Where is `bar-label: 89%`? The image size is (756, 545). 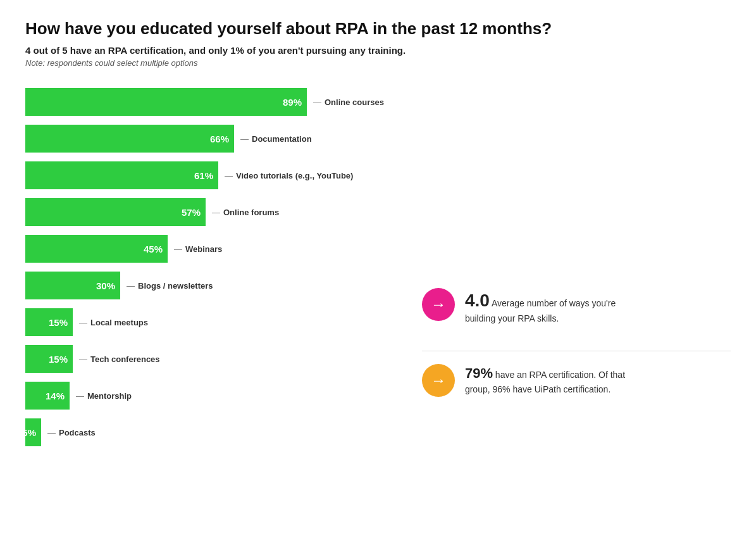 bar-label: 89% is located at coordinates (295, 103).